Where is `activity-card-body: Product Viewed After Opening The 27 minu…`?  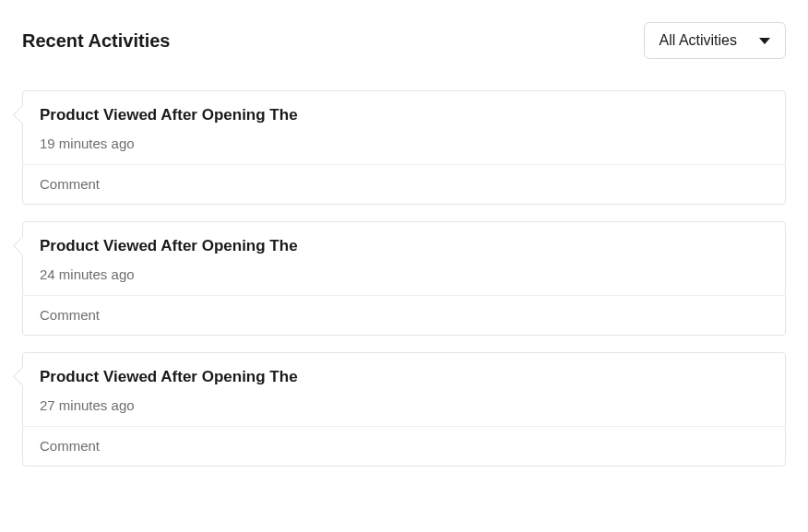 activity-card-body: Product Viewed After Opening The 27 minu… is located at coordinates (404, 389).